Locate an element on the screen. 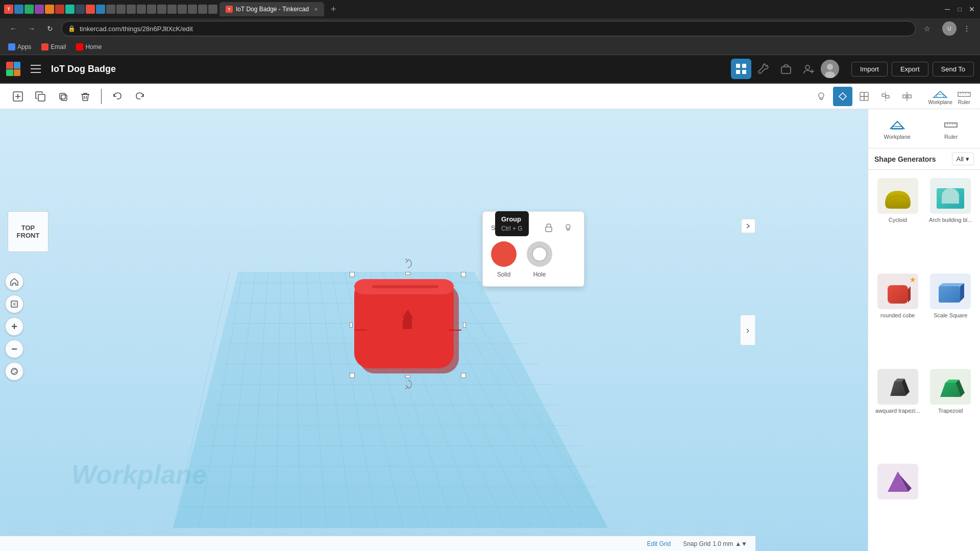 Image resolution: width=980 pixels, height=551 pixels. zoom-in-btn: + is located at coordinates (14, 327).